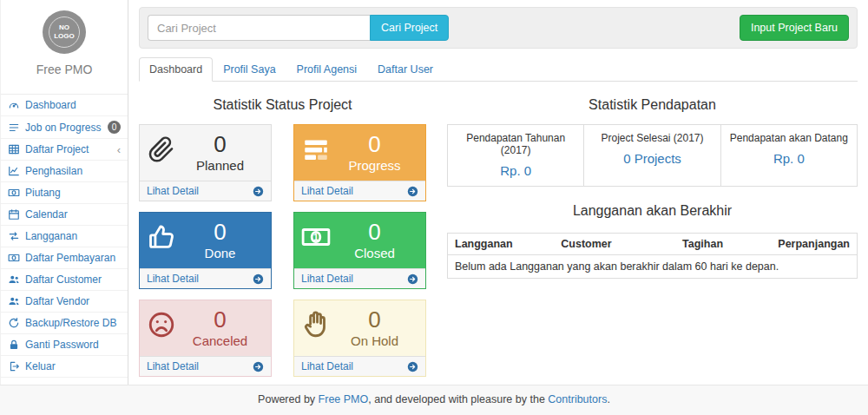  Describe the element at coordinates (651, 155) in the screenshot. I see `stat-project-selesai-2017: Project Selesai (2017)0 Projects` at that location.